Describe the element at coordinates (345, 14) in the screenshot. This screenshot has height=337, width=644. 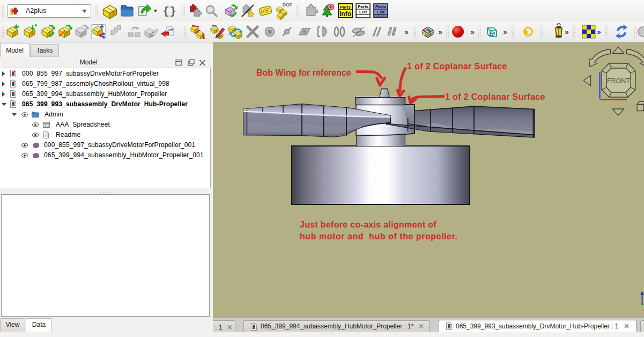
I see `svg-text: Info` at that location.